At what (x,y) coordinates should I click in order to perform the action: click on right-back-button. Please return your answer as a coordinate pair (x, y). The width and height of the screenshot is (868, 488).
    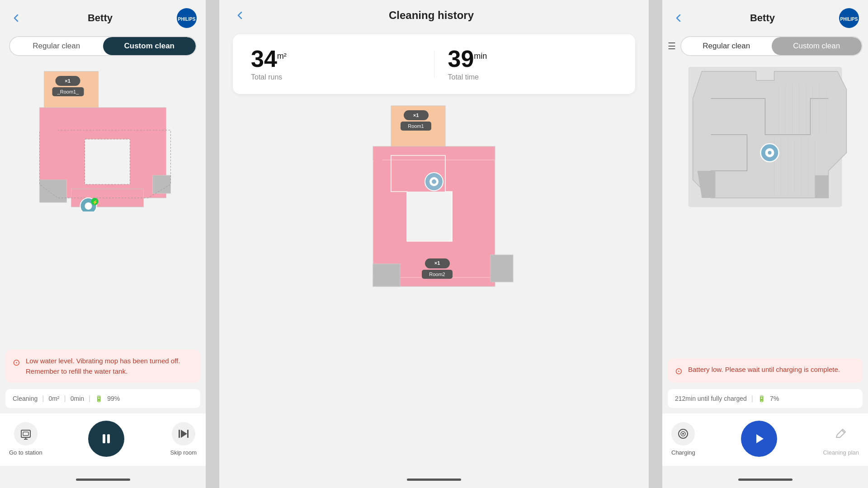
    Looking at the image, I should click on (679, 18).